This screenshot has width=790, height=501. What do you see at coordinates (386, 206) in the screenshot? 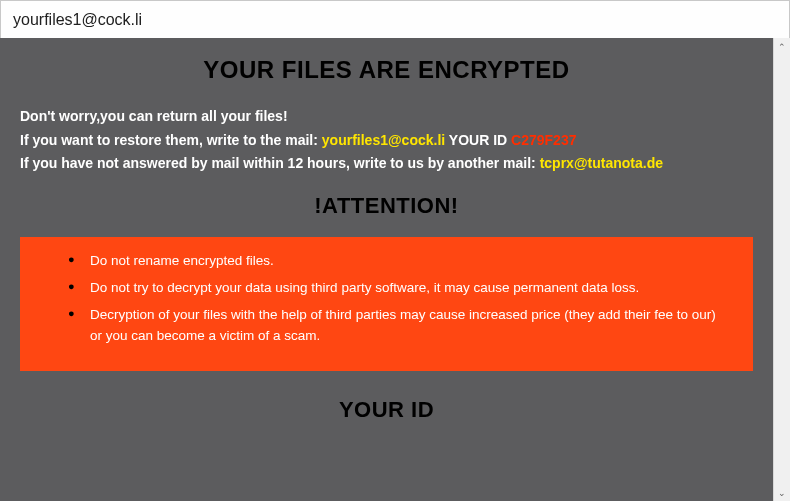
I see `heading-attention: !ATTENTION!` at bounding box center [386, 206].